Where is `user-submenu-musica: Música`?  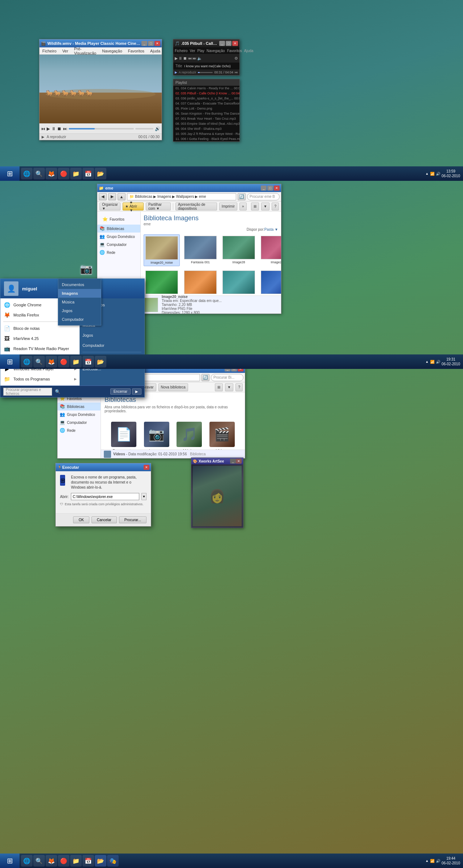
user-submenu-musica: Música is located at coordinates (80, 302).